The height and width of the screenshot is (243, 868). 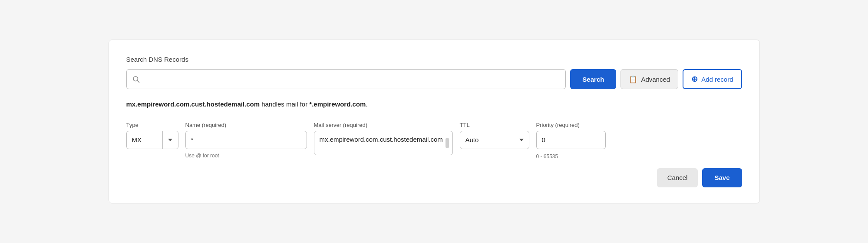 What do you see at coordinates (366, 104) in the screenshot?
I see `info-period: .` at bounding box center [366, 104].